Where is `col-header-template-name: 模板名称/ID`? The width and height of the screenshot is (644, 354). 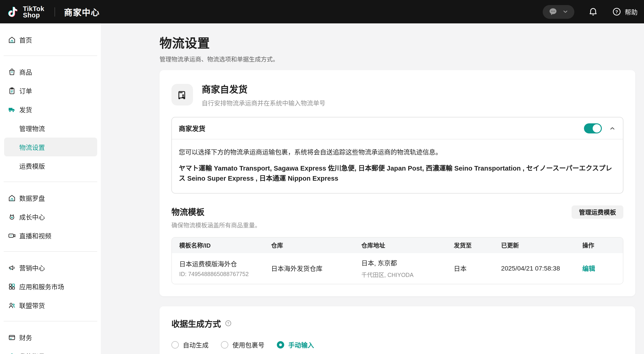
col-header-template-name: 模板名称/ID is located at coordinates (222, 245).